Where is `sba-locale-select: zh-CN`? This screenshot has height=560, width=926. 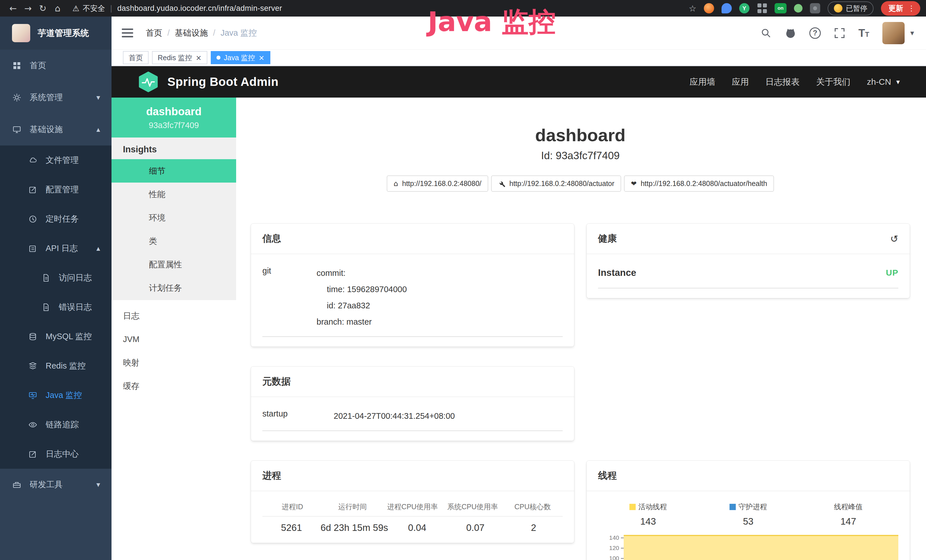 sba-locale-select: zh-CN is located at coordinates (879, 82).